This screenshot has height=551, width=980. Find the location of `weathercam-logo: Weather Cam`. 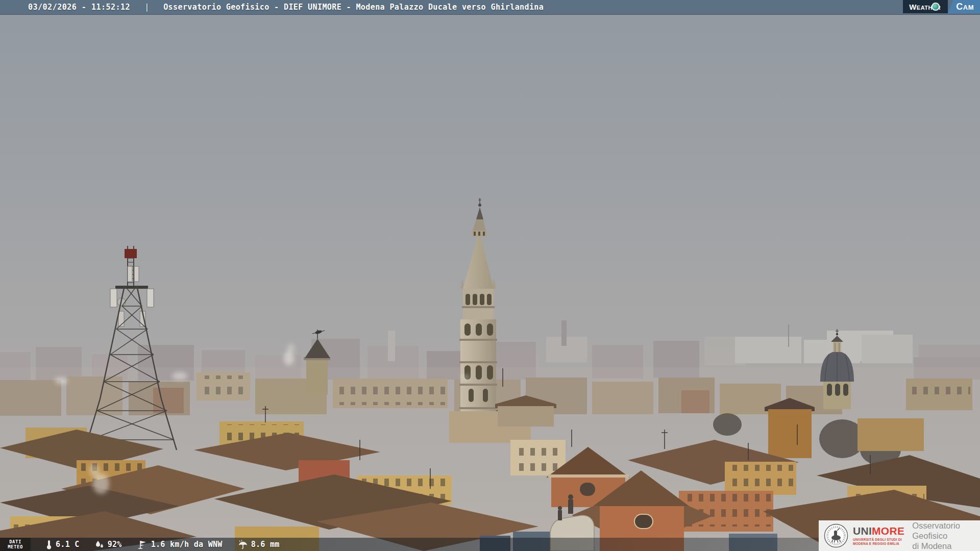

weathercam-logo: Weather Cam is located at coordinates (941, 7).